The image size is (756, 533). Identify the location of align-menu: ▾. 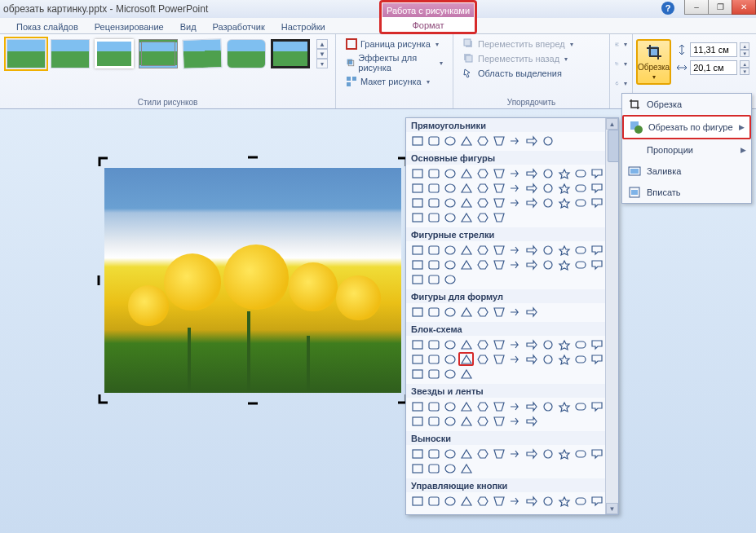
(621, 44).